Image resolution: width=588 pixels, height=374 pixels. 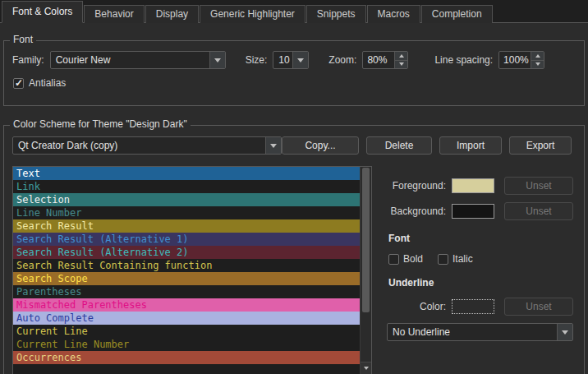 I want to click on color-item: Selection, so click(x=187, y=200).